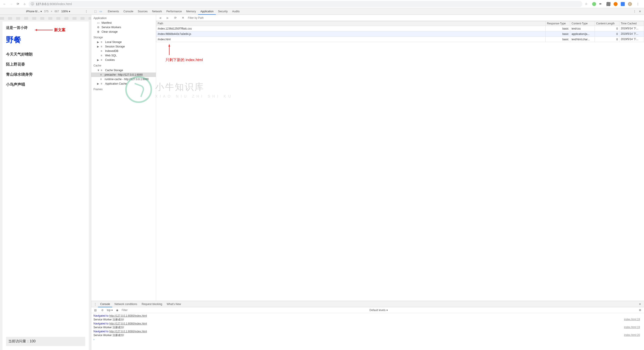 Image resolution: width=644 pixels, height=350 pixels. What do you see at coordinates (558, 24) in the screenshot?
I see `col-header: Response-Type` at bounding box center [558, 24].